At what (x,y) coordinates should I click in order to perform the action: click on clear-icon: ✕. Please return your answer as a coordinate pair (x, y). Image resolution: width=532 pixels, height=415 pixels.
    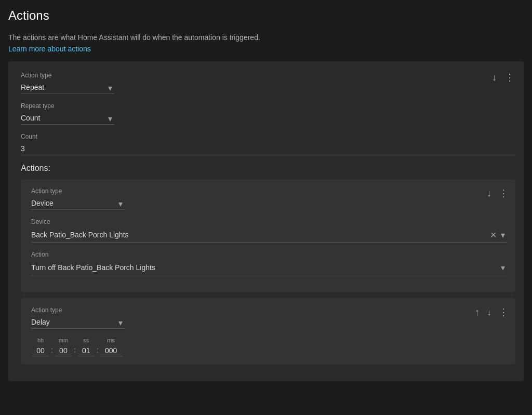
    Looking at the image, I should click on (494, 235).